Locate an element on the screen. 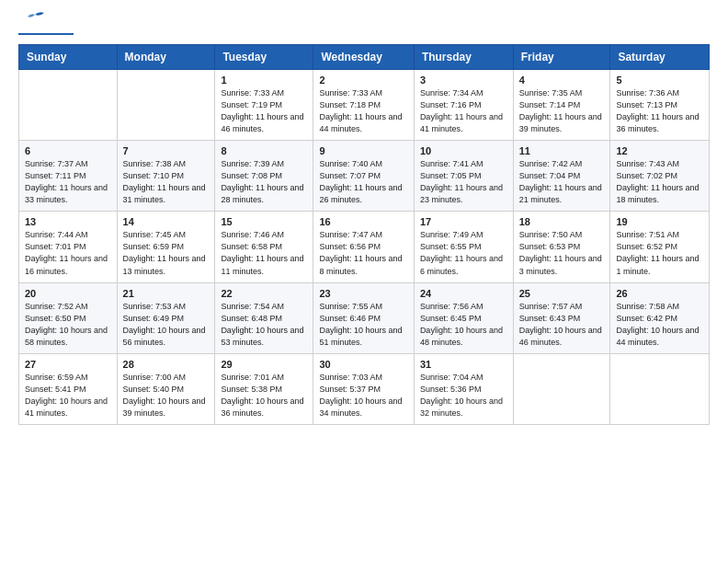 The height and width of the screenshot is (563, 728). day-number: 5 is located at coordinates (660, 80).